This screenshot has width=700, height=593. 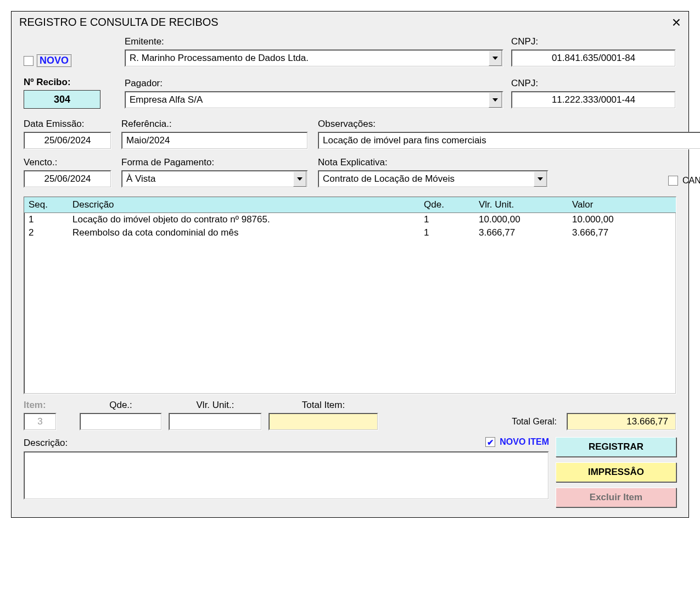 What do you see at coordinates (287, 475) in the screenshot?
I see `descricao-field` at bounding box center [287, 475].